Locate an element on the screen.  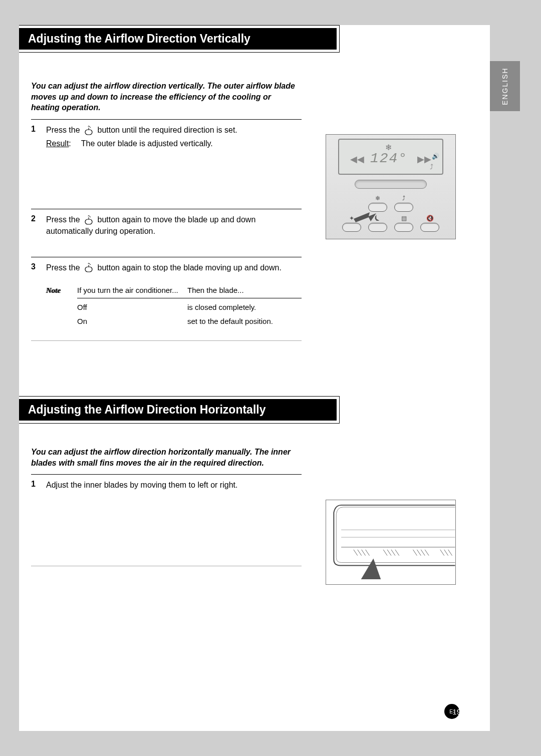
pointer-arrow-icon is located at coordinates (364, 217).